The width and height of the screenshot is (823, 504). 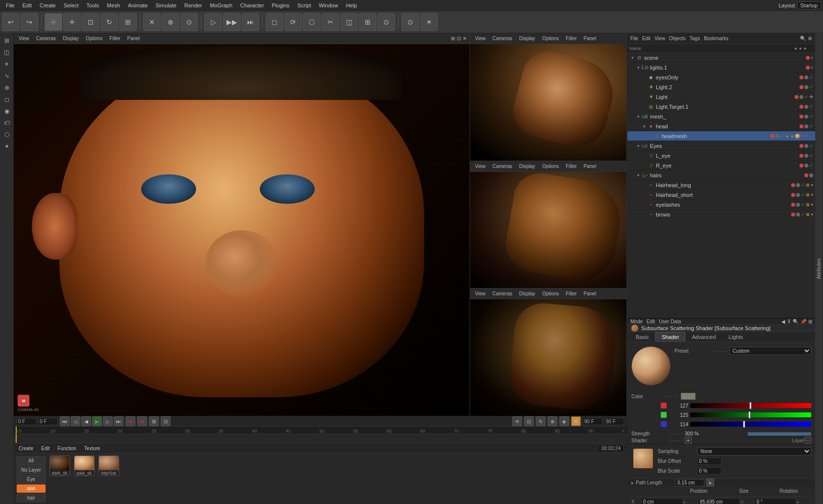 What do you see at coordinates (67, 449) in the screenshot?
I see `function-label: Function` at bounding box center [67, 449].